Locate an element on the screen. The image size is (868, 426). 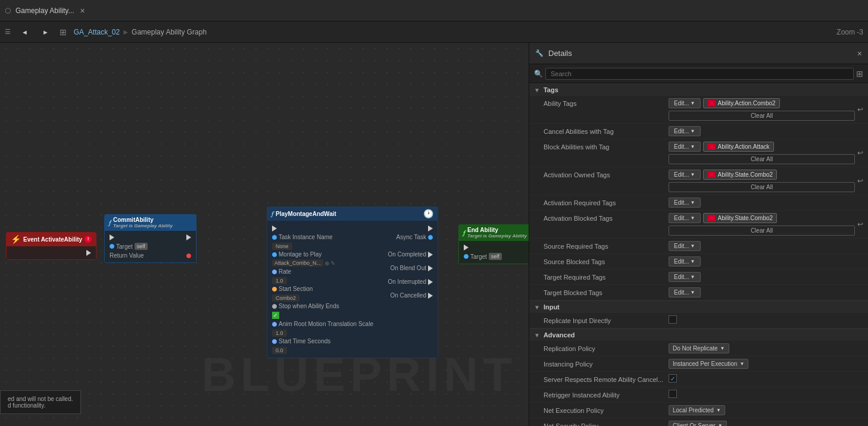
activation-blocked-remove-0: ✕ is located at coordinates (711, 218).